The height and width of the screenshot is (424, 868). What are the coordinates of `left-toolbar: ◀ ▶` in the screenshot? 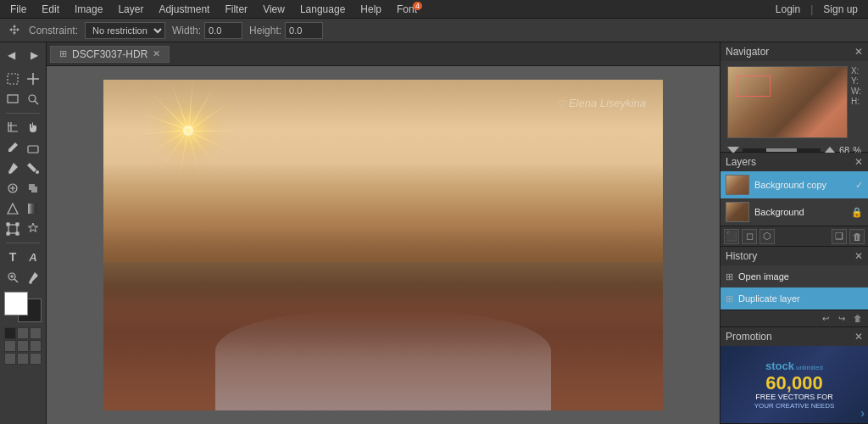 It's located at (24, 233).